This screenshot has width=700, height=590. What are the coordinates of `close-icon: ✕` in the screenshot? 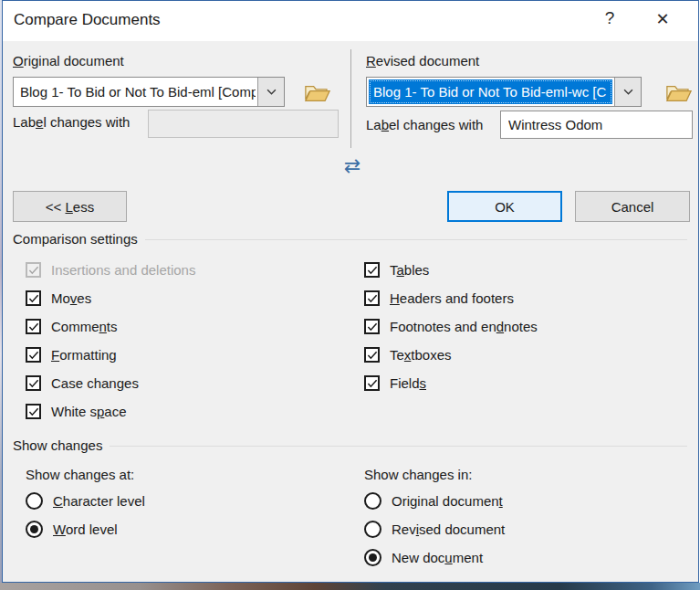 It's located at (663, 18).